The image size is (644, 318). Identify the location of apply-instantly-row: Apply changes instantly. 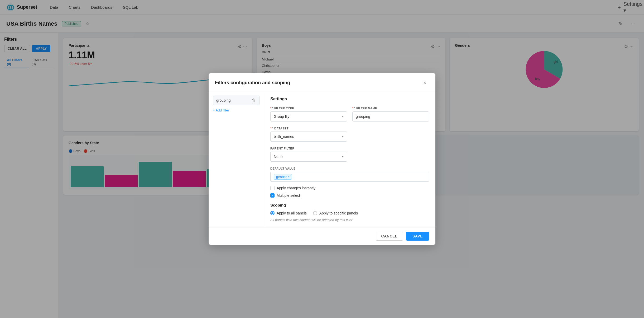
(350, 188).